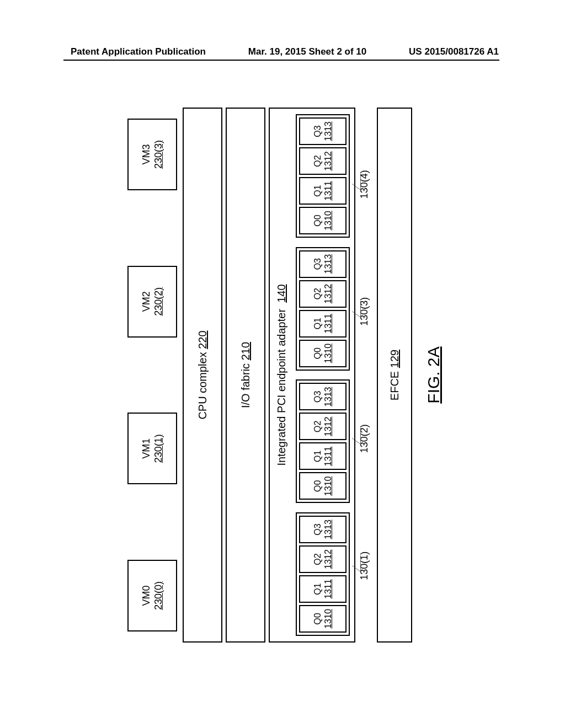 This screenshot has width=565, height=728. What do you see at coordinates (152, 375) in the screenshot?
I see `vm-row: VM0 230(0) VM1 230(1) VM2 230(2) VM3 230…` at bounding box center [152, 375].